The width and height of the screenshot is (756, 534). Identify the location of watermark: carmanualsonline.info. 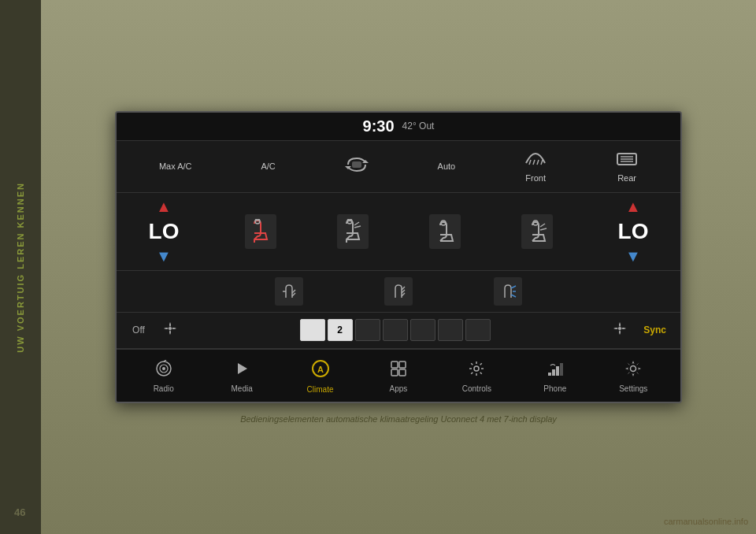
(706, 521).